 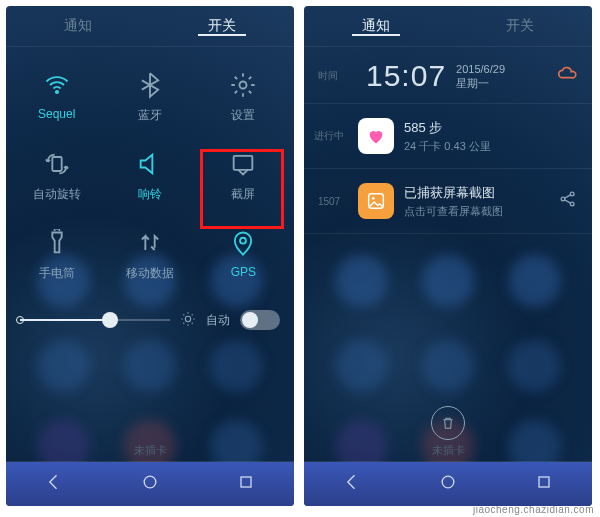 What do you see at coordinates (57, 194) in the screenshot?
I see `tile-label: 自动旋转` at bounding box center [57, 194].